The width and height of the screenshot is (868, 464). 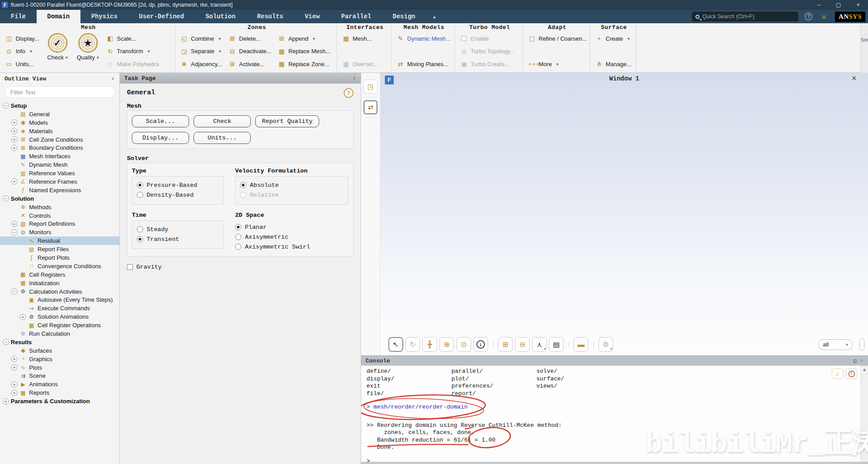 I want to click on ribbon-item-scale: ◧Scale..., so click(x=133, y=38).